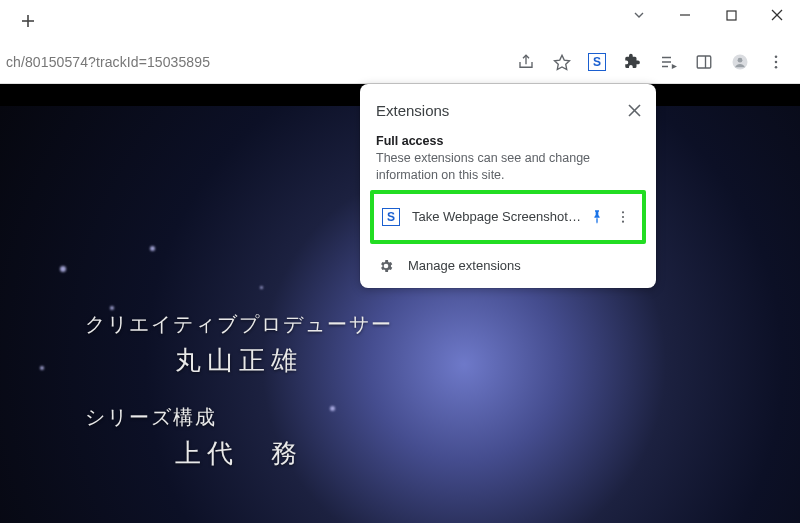  What do you see at coordinates (623, 217) in the screenshot?
I see `extension-more-options-button` at bounding box center [623, 217].